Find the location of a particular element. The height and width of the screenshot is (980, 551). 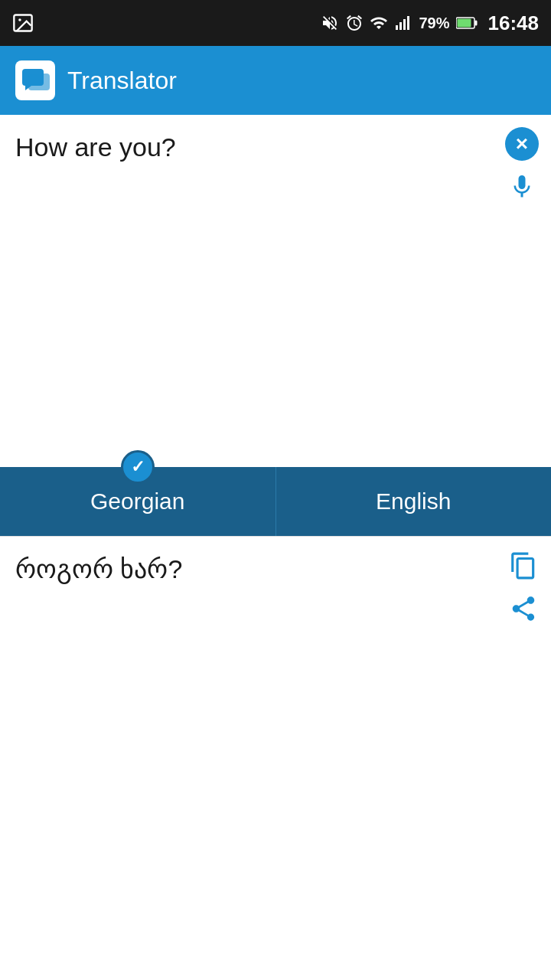

app-icon is located at coordinates (35, 80).